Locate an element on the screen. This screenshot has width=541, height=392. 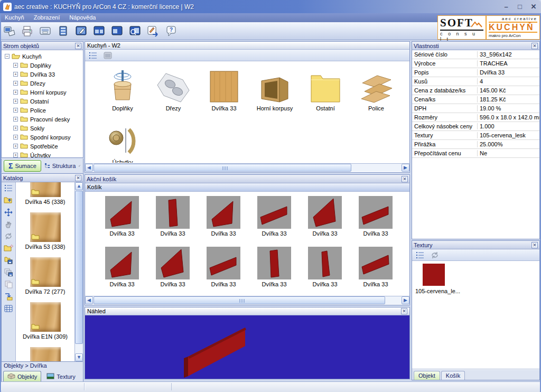
move-icon is located at coordinates (8, 213).